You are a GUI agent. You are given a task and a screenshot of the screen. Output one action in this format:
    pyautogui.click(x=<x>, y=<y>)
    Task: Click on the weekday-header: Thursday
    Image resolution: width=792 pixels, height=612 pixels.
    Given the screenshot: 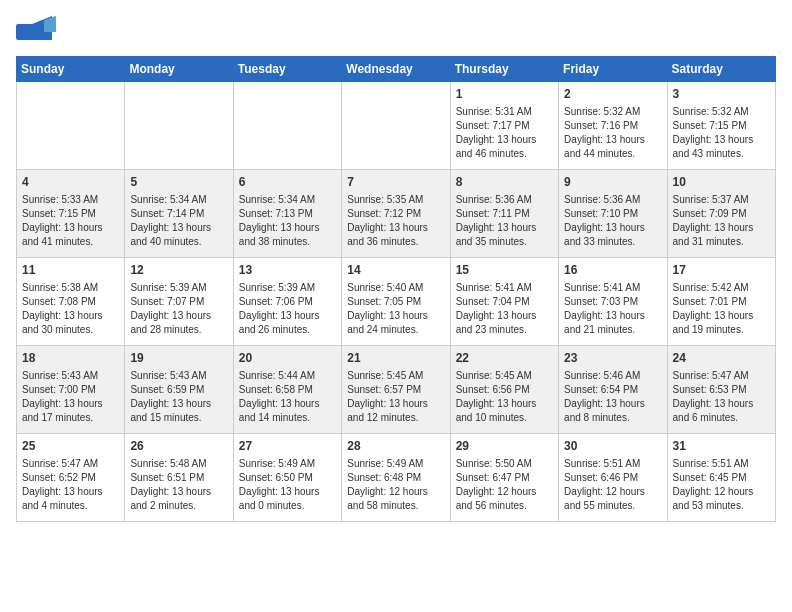 What is the action you would take?
    pyautogui.click(x=504, y=70)
    